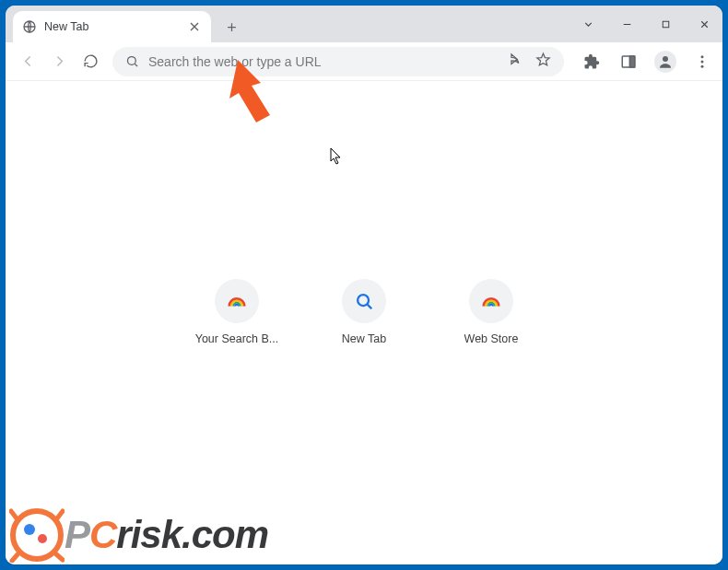  What do you see at coordinates (364, 62) in the screenshot?
I see `toolbar` at bounding box center [364, 62].